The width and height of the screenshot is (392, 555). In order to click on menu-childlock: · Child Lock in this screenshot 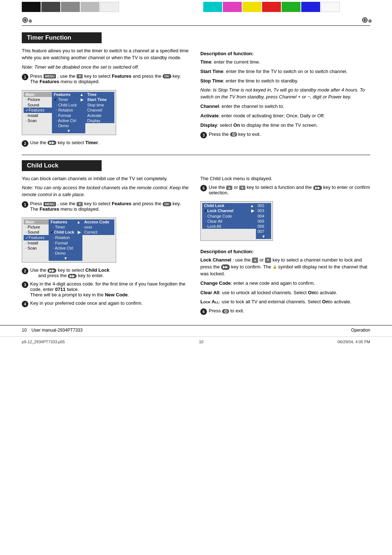, I will do `click(69, 105)`.